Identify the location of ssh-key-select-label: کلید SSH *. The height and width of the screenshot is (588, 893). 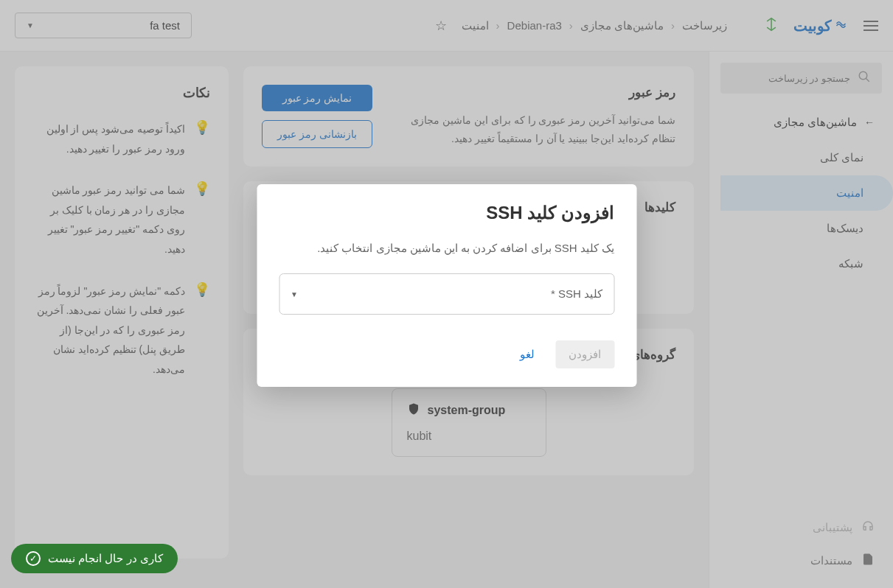
(577, 294).